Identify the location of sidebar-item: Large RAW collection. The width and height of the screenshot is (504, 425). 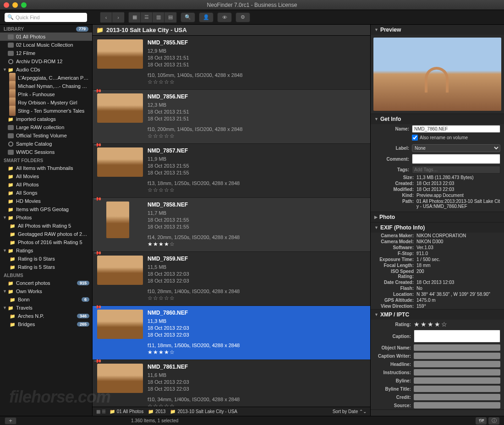
(46, 127).